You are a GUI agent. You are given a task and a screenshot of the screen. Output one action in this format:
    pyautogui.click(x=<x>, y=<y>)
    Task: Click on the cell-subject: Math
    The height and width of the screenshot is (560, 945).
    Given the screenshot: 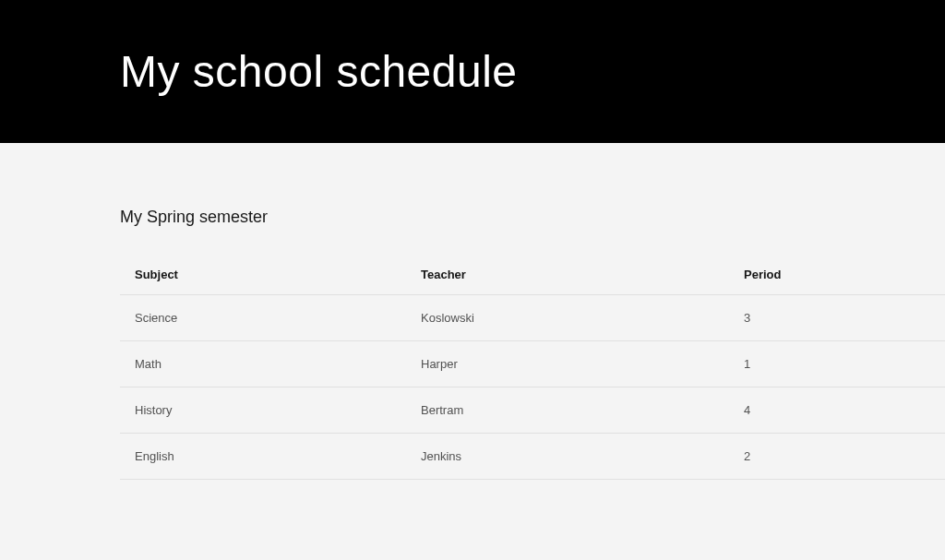 What is the action you would take?
    pyautogui.click(x=278, y=363)
    